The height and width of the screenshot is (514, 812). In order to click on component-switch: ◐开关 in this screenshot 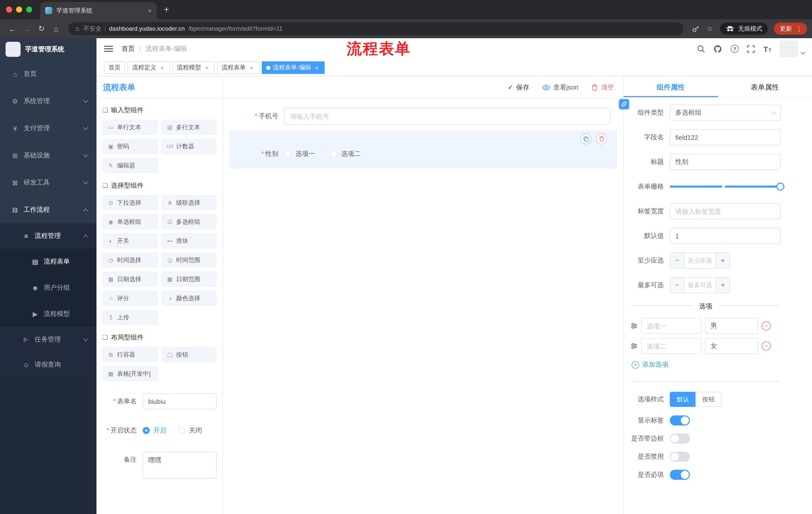, I will do `click(130, 241)`.